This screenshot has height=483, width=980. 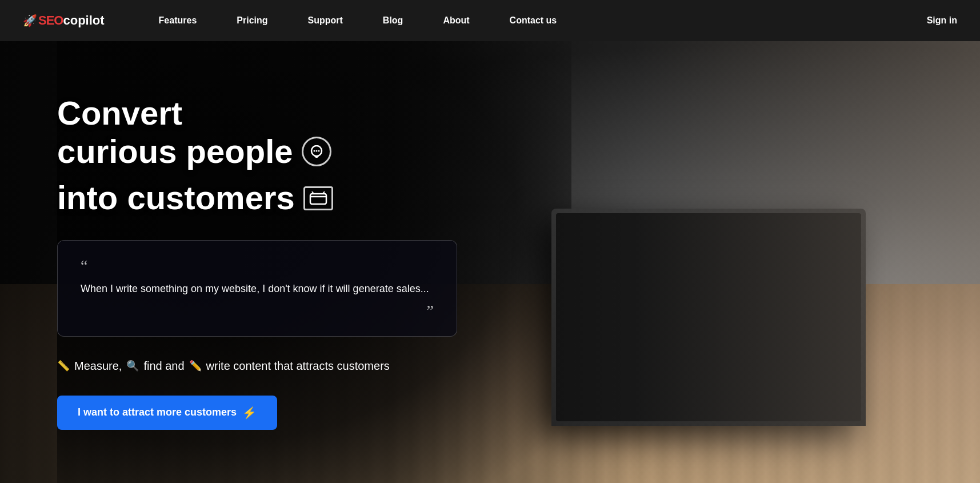 What do you see at coordinates (533, 21) in the screenshot?
I see `nav-links: Features Pricing Support Blog About Cont…` at bounding box center [533, 21].